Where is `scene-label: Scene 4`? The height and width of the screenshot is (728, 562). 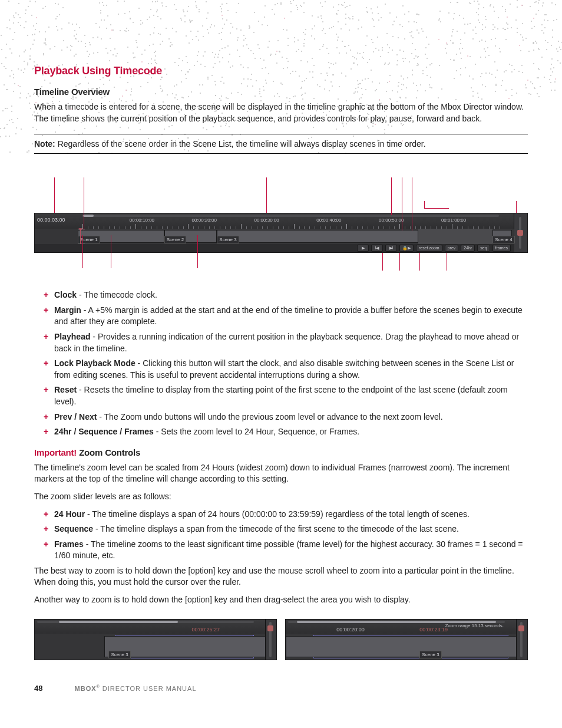
scene-label: Scene 4 is located at coordinates (503, 239).